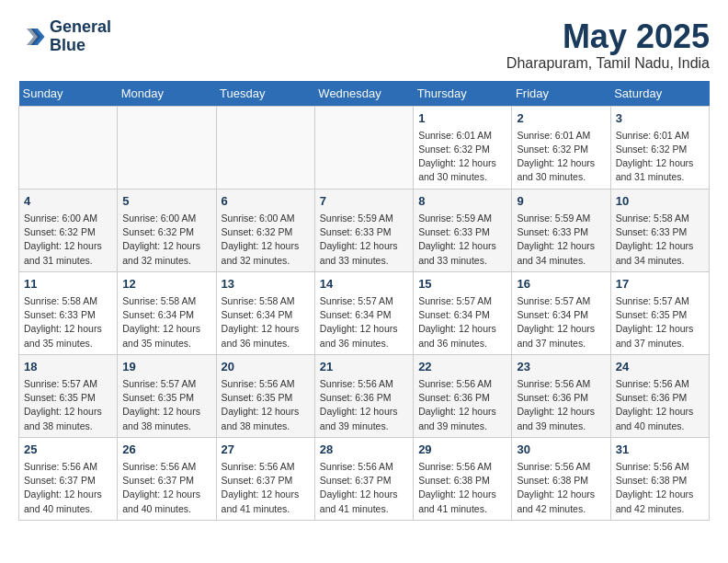 The width and height of the screenshot is (728, 563). Describe the element at coordinates (364, 405) in the screenshot. I see `day-info: Sunrise: 5:56 AM Sunset: 6:36 PM Dayligh…` at that location.